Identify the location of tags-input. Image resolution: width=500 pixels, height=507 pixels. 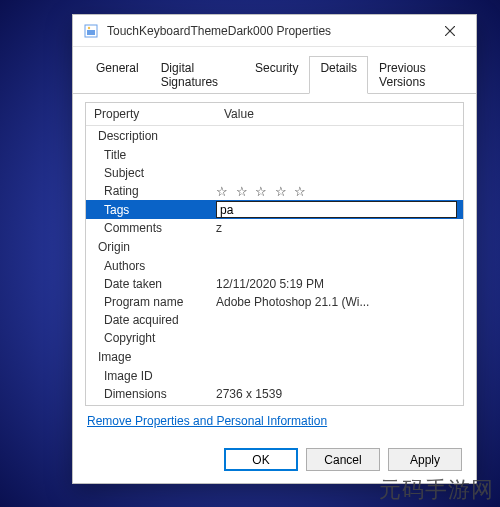
(336, 210).